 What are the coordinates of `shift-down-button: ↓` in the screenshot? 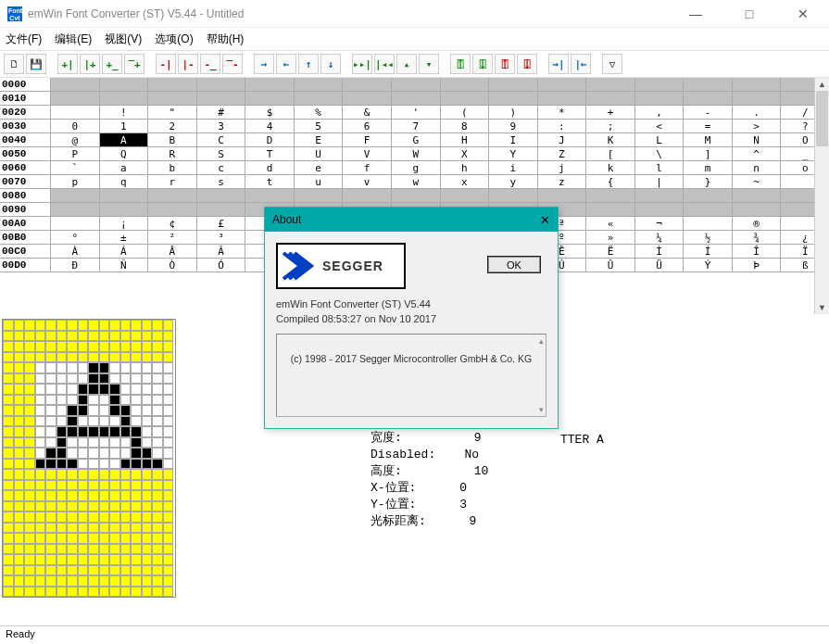 It's located at (331, 64).